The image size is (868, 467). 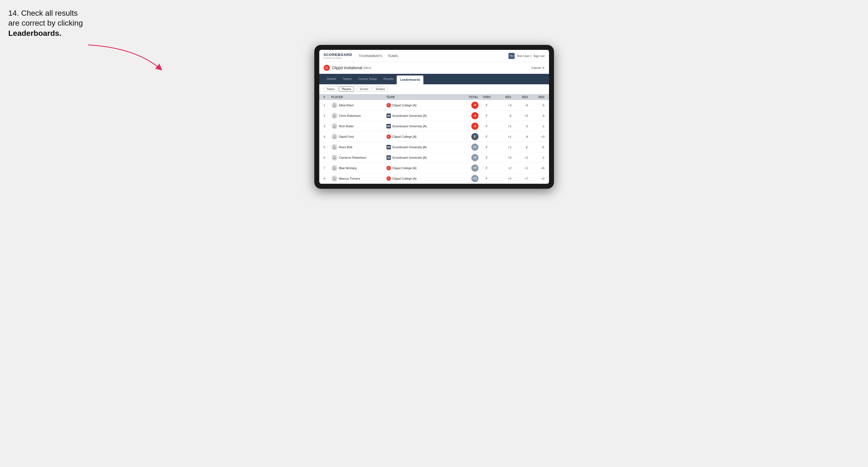 What do you see at coordinates (338, 58) in the screenshot?
I see `logo-sub: Powered by clippd` at bounding box center [338, 58].